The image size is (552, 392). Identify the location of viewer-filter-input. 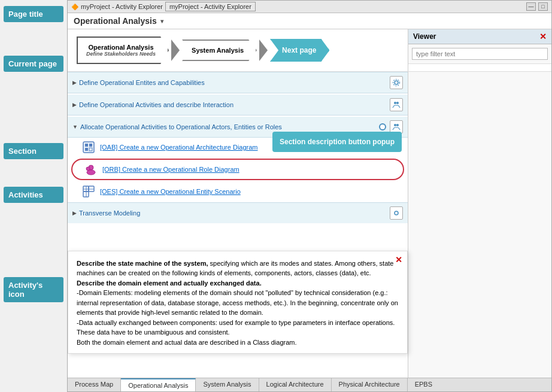
(480, 54).